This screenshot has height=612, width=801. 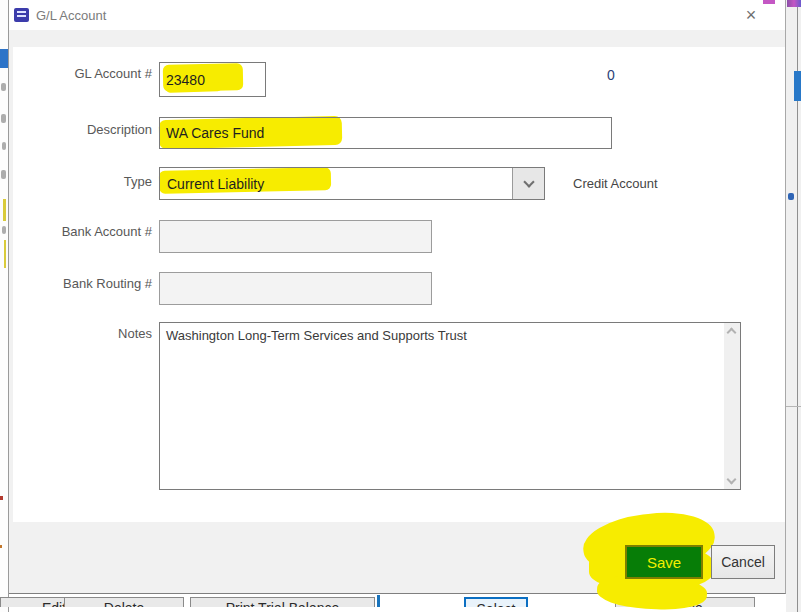 What do you see at coordinates (86, 74) in the screenshot?
I see `gl-account-label: GL Account #` at bounding box center [86, 74].